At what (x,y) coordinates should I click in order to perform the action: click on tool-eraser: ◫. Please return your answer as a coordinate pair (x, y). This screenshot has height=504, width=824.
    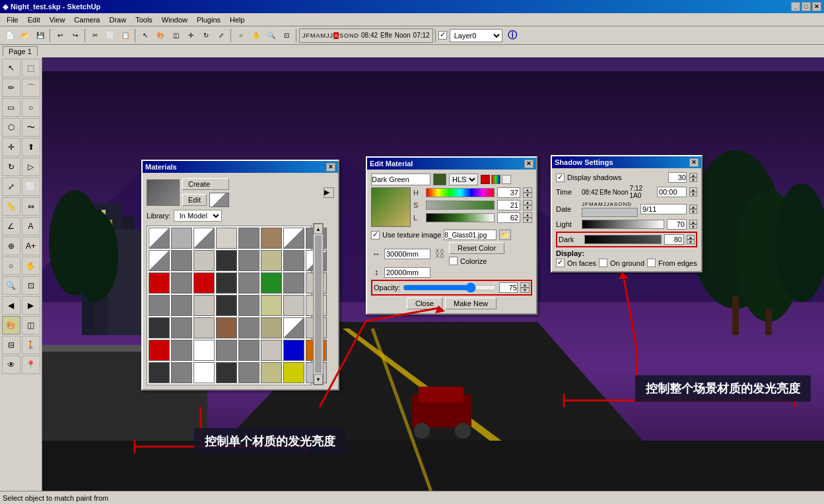
    Looking at the image, I should click on (31, 325).